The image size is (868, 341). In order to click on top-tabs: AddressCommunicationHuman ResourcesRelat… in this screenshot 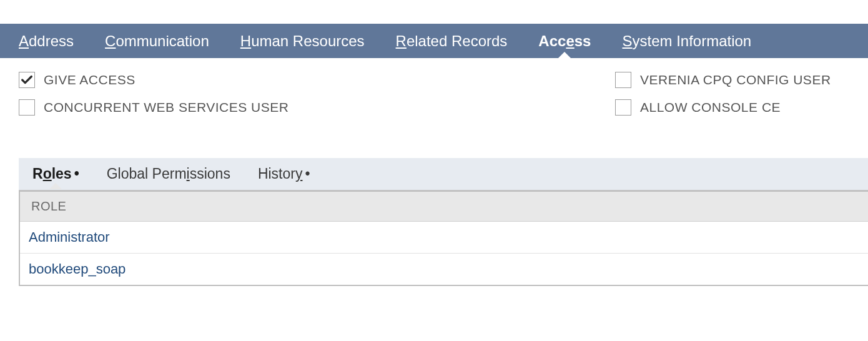, I will do `click(434, 41)`.